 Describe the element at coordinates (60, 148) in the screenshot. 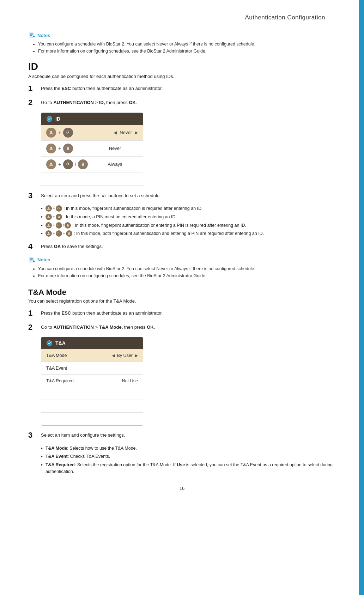

I see `plus-1: +` at that location.